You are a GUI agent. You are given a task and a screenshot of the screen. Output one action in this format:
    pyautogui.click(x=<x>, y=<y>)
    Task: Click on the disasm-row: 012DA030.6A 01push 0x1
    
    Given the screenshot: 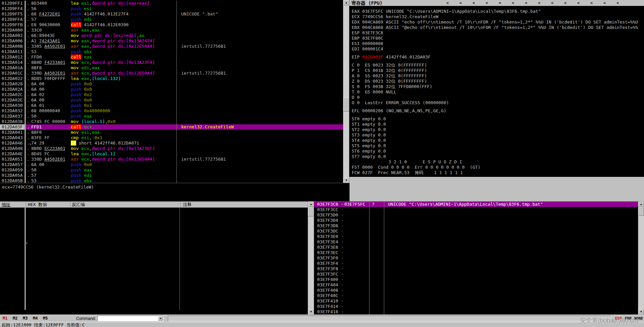 What is the action you would take?
    pyautogui.click(x=172, y=106)
    